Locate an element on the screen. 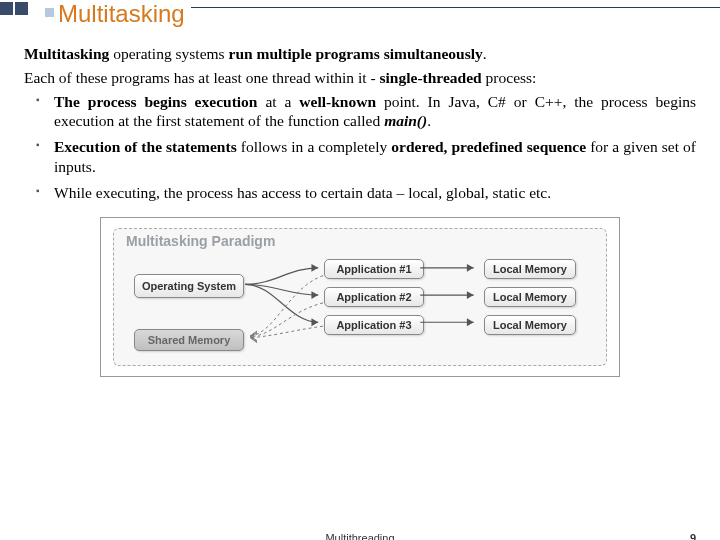 The image size is (720, 540). second-paragraph: Each of these programs has at least one … is located at coordinates (360, 78).